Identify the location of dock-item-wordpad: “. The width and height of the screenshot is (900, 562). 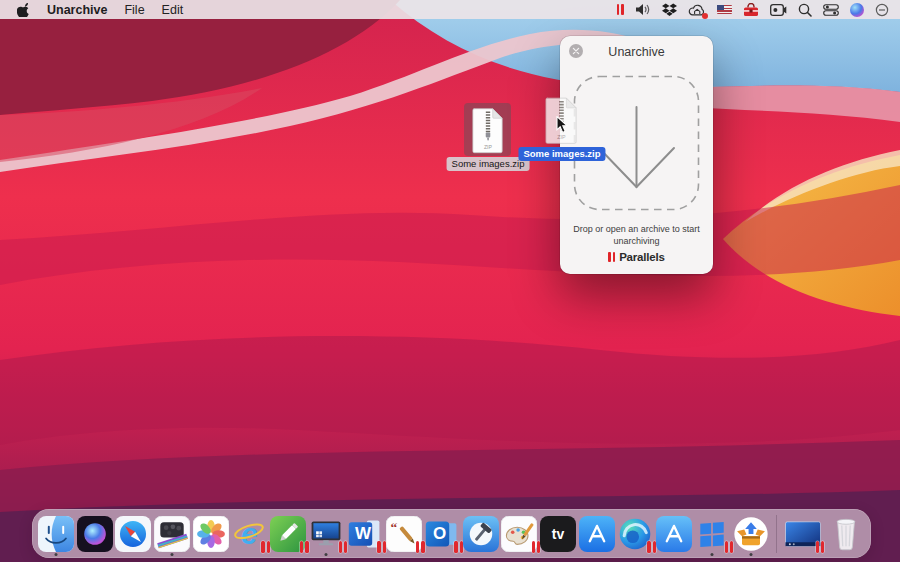
(404, 534).